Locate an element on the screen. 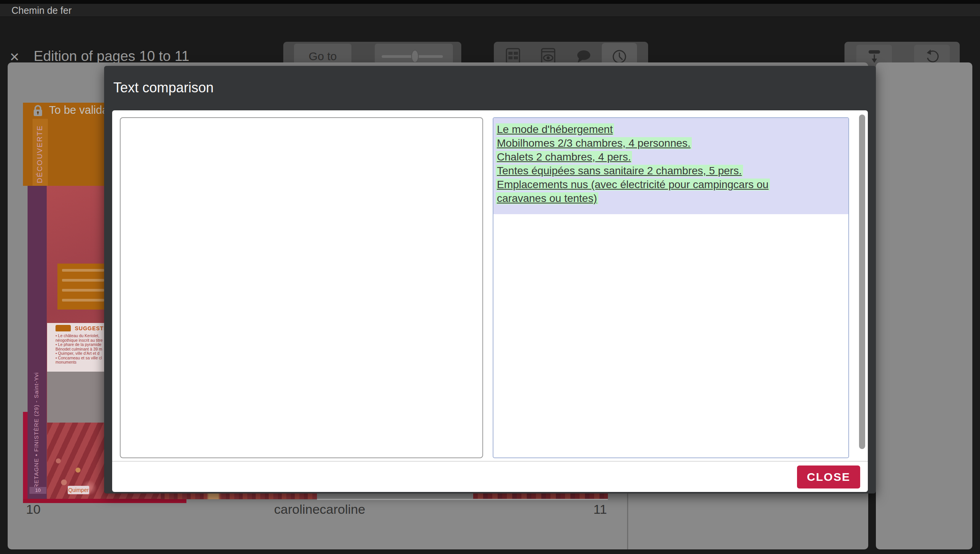 The height and width of the screenshot is (554, 980). compared-text-line: Le mode d'hébergement is located at coordinates (555, 129).